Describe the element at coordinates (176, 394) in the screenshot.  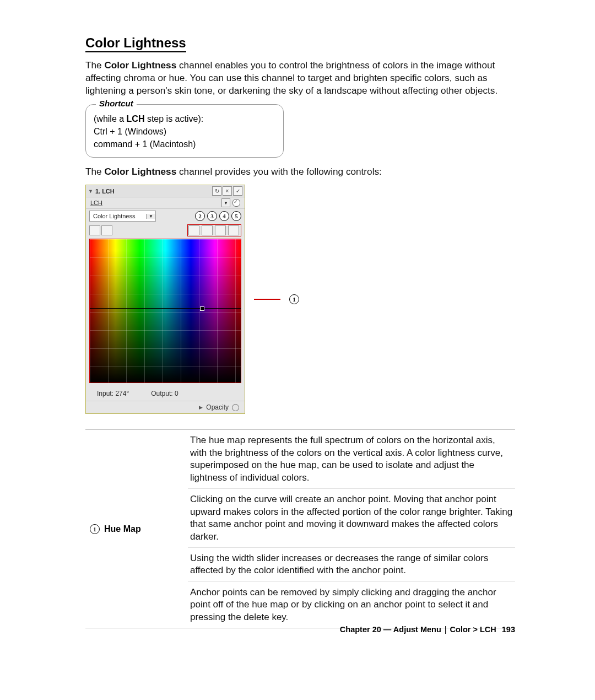
I see `t: 0` at that location.